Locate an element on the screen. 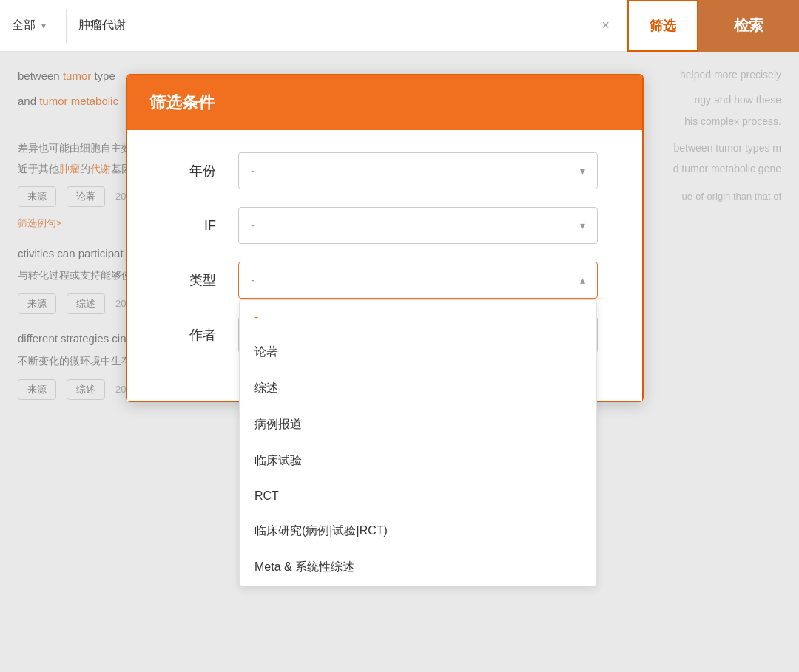  year-select: - ▾ is located at coordinates (418, 171).